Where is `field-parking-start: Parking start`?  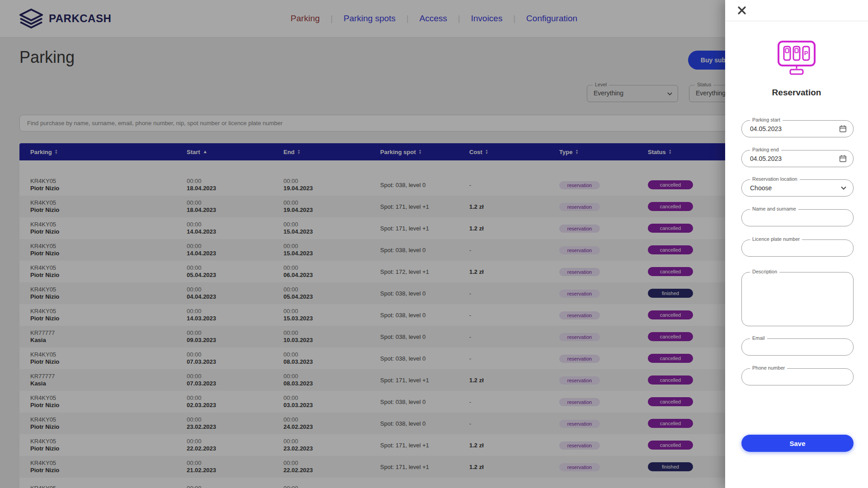 field-parking-start: Parking start is located at coordinates (797, 129).